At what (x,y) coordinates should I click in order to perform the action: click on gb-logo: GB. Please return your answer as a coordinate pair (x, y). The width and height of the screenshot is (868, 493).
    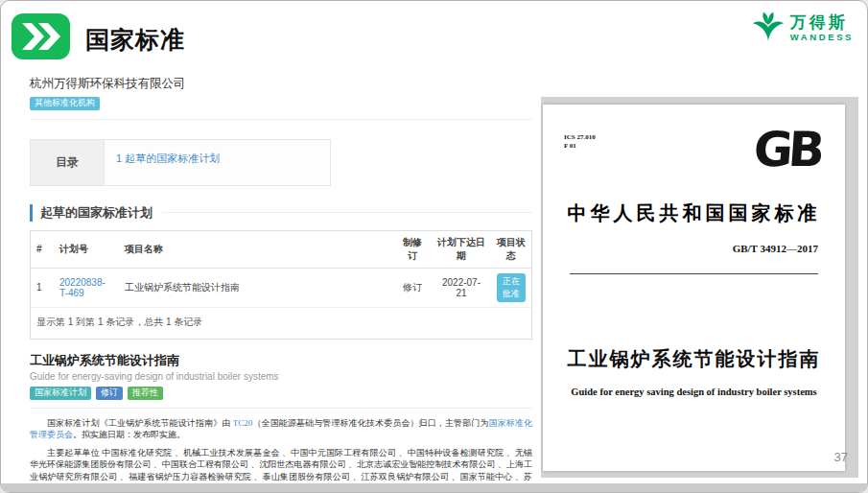
    Looking at the image, I should click on (786, 150).